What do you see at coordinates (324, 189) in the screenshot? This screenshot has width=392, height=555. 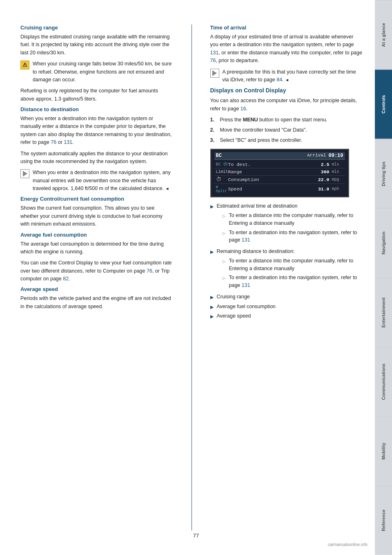 I see `bc-value-speed: 31.0` at bounding box center [324, 189].